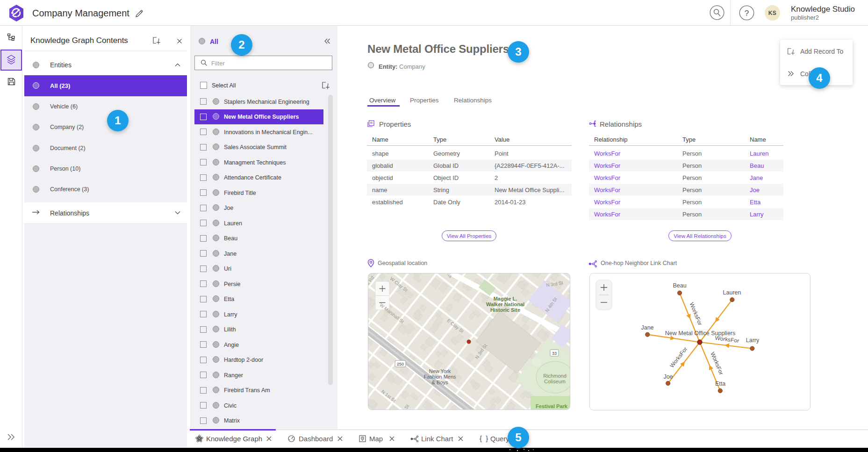  What do you see at coordinates (440, 377) in the screenshot?
I see `svg-text: Fashion Mens` at bounding box center [440, 377].